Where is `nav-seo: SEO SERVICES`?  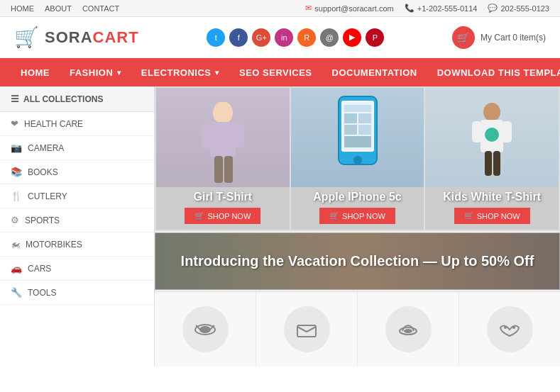 nav-seo: SEO SERVICES is located at coordinates (275, 72).